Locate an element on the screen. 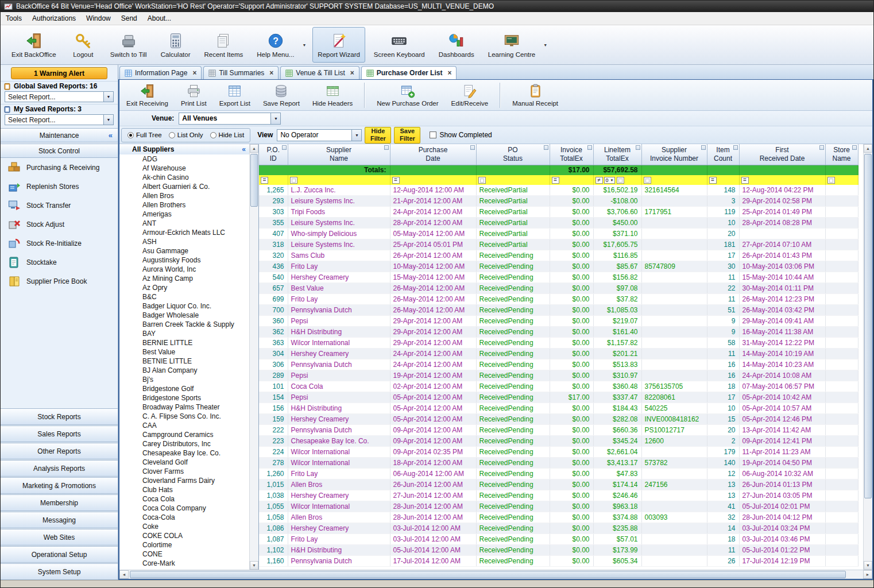 This screenshot has height=588, width=874. collapse-icon: « is located at coordinates (110, 136).